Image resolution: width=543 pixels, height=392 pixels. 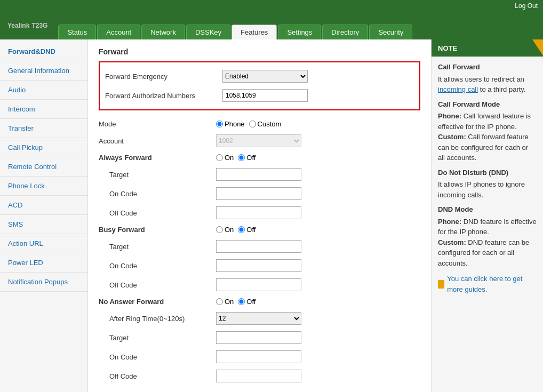 I want to click on naf-oncode-row: On Code, so click(x=259, y=357).